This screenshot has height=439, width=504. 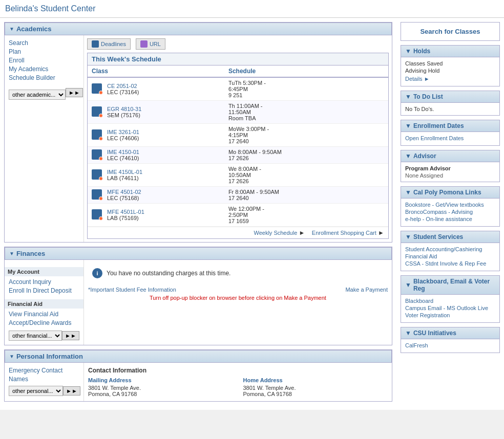 What do you see at coordinates (450, 286) in the screenshot?
I see `blackboard-header: ▼ Blackboard, Email & Voter Reg` at bounding box center [450, 286].